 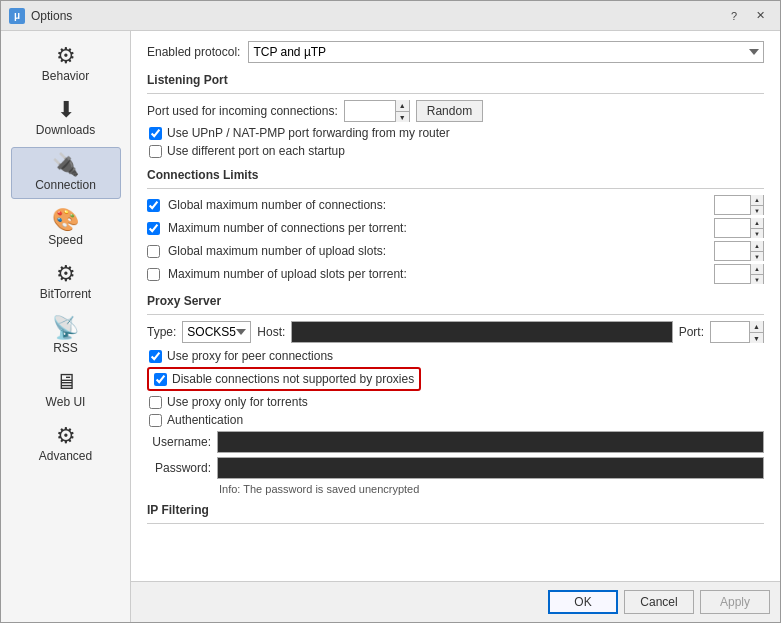 What do you see at coordinates (756, 223) in the screenshot?
I see `limit-spin-up-1: ▲` at bounding box center [756, 223].